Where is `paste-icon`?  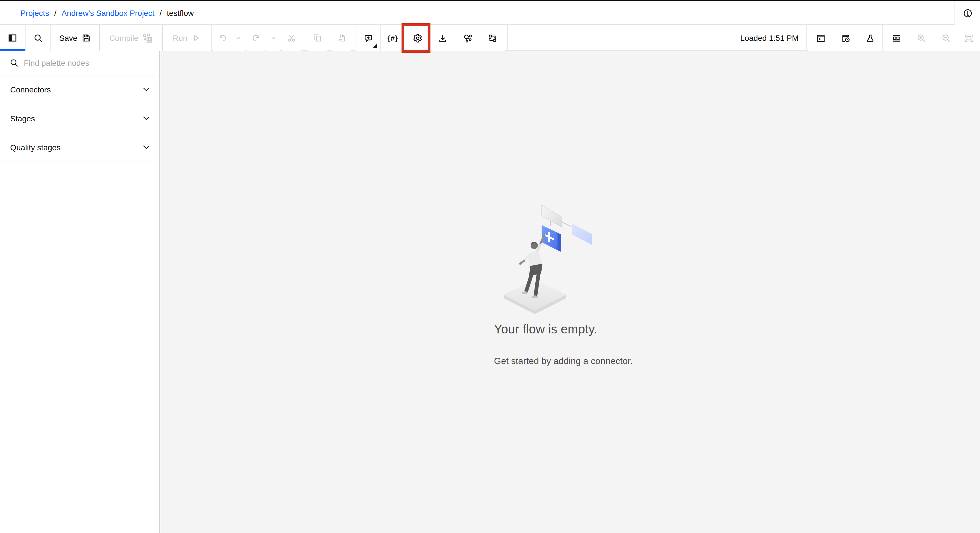
paste-icon is located at coordinates (342, 38).